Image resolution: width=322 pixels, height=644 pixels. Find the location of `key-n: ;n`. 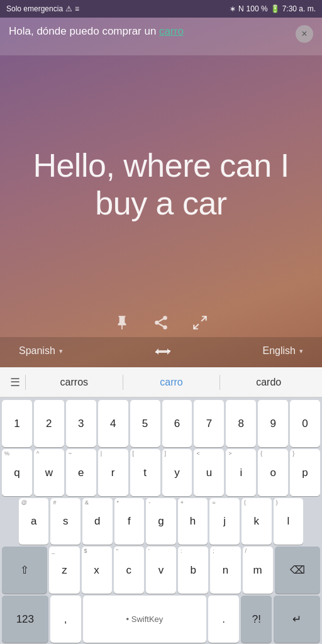

key-n: ;n is located at coordinates (225, 570).